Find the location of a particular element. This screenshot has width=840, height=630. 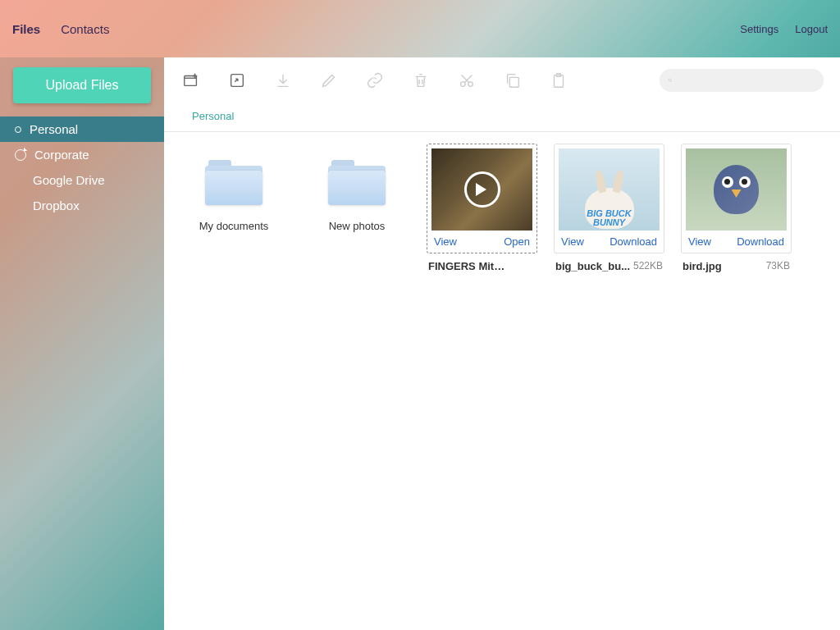

search-box is located at coordinates (742, 80).